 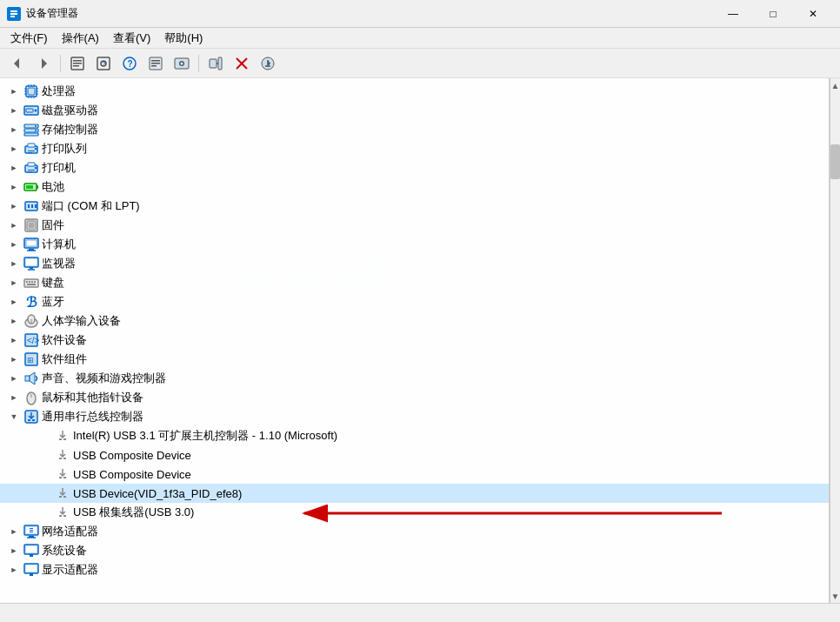 What do you see at coordinates (14, 532) in the screenshot?
I see `expand-icon-network: ►` at bounding box center [14, 532].